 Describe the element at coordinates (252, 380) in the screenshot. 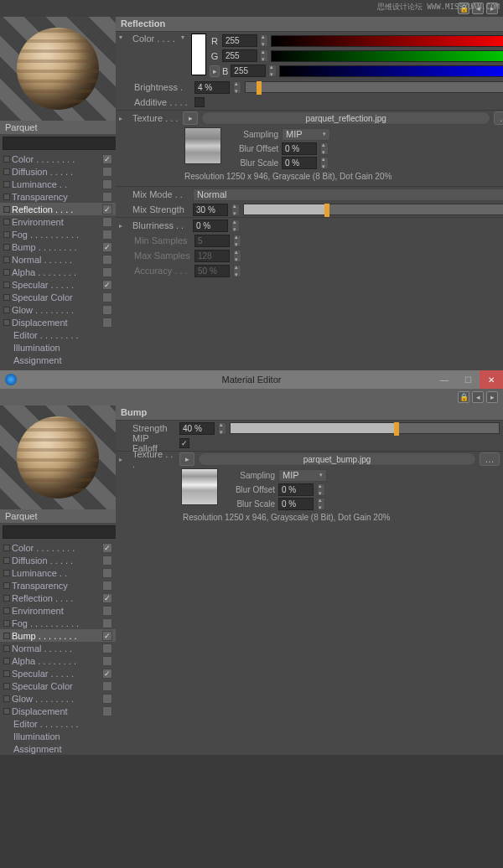

I see `window-titlebar: Material Editor — ☐ ✕` at that location.